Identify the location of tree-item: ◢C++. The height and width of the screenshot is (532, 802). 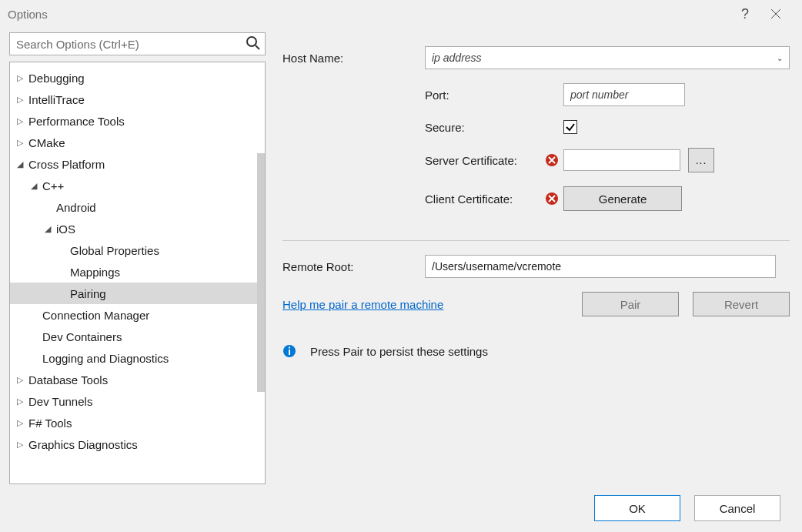
(137, 186).